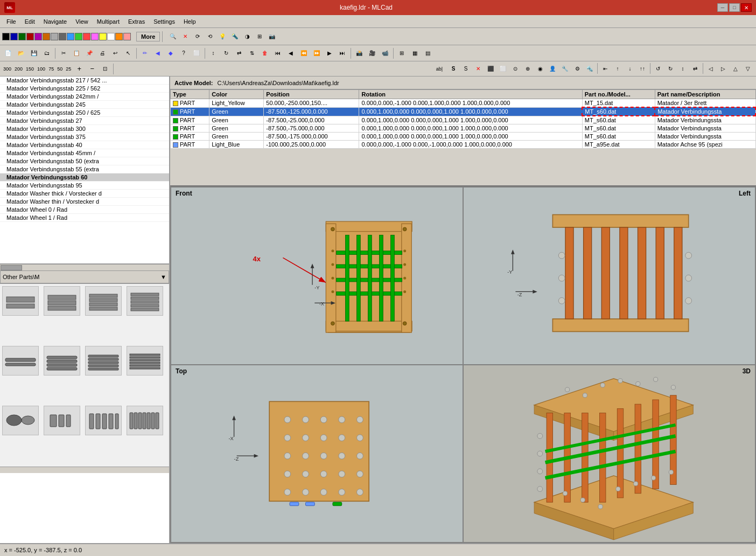 The height and width of the screenshot is (556, 756). What do you see at coordinates (317, 454) in the screenshot?
I see `viewport-top: Top` at bounding box center [317, 454].